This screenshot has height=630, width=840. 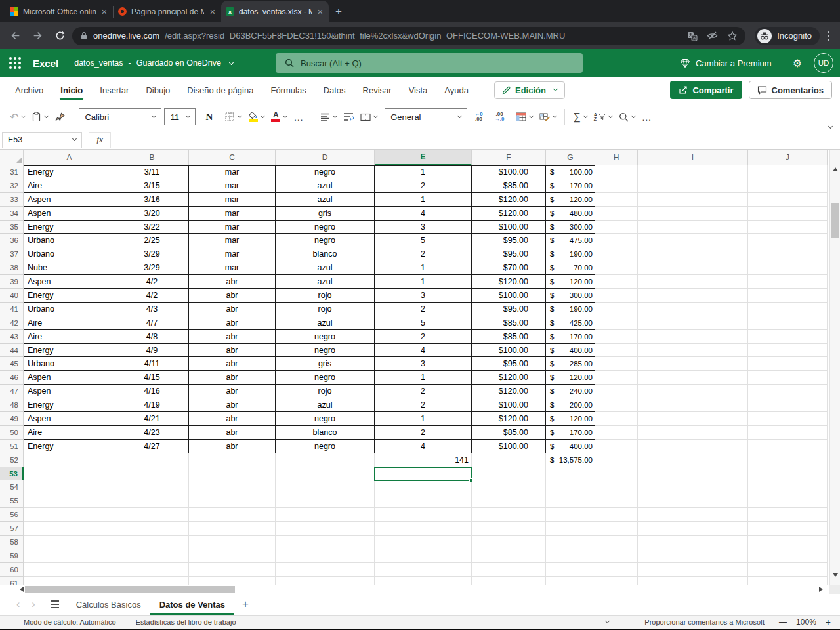 What do you see at coordinates (617, 419) in the screenshot?
I see `cell-H49` at bounding box center [617, 419].